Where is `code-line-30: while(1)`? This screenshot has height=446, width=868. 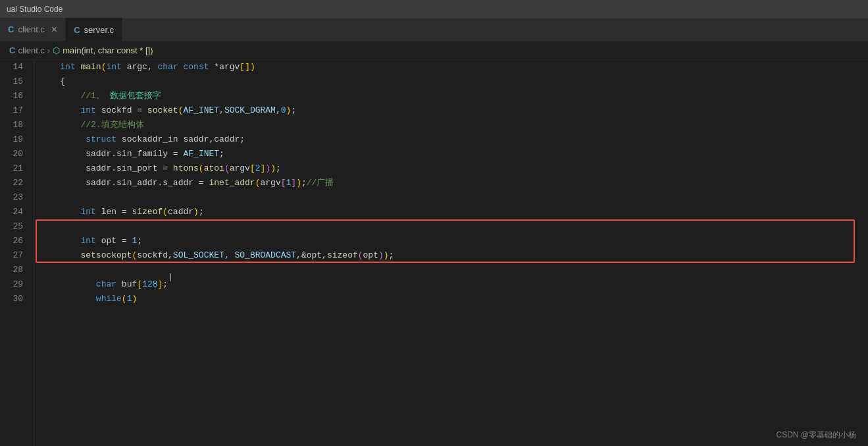
code-line-30: while(1) is located at coordinates (454, 299).